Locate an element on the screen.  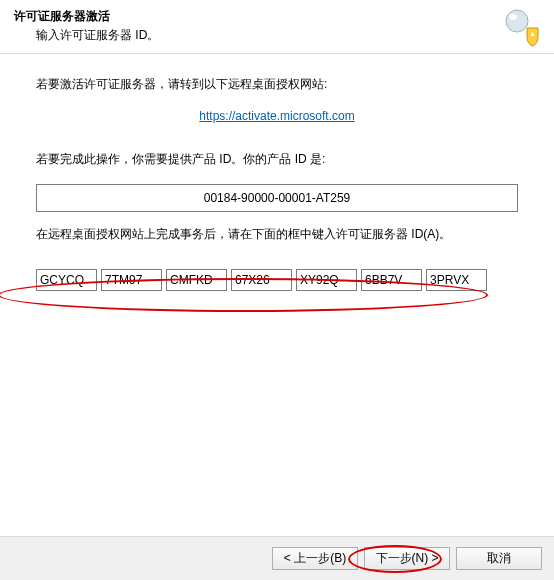
wizard-footer: < 上一步(B) 下一步(N) > 取消 is located at coordinates (277, 558).